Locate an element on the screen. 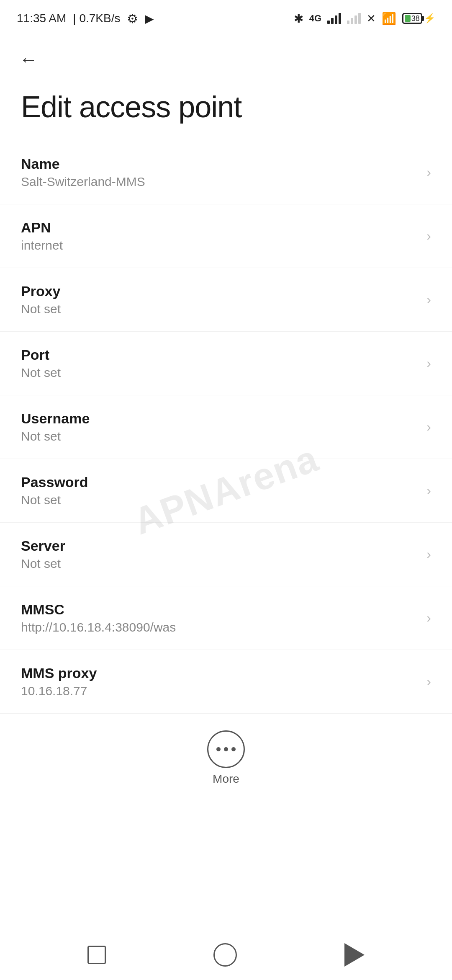  status-left: 11:35 AM | 0.7KB/s ⚙ ▶ is located at coordinates (85, 18).